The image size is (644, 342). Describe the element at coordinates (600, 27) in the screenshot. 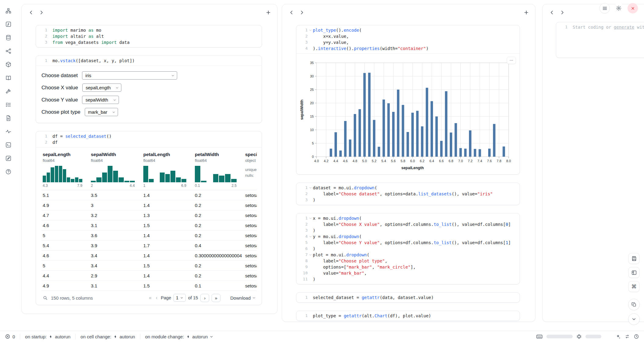

I see `code-line: 1 Start coding or generate with AI.` at that location.